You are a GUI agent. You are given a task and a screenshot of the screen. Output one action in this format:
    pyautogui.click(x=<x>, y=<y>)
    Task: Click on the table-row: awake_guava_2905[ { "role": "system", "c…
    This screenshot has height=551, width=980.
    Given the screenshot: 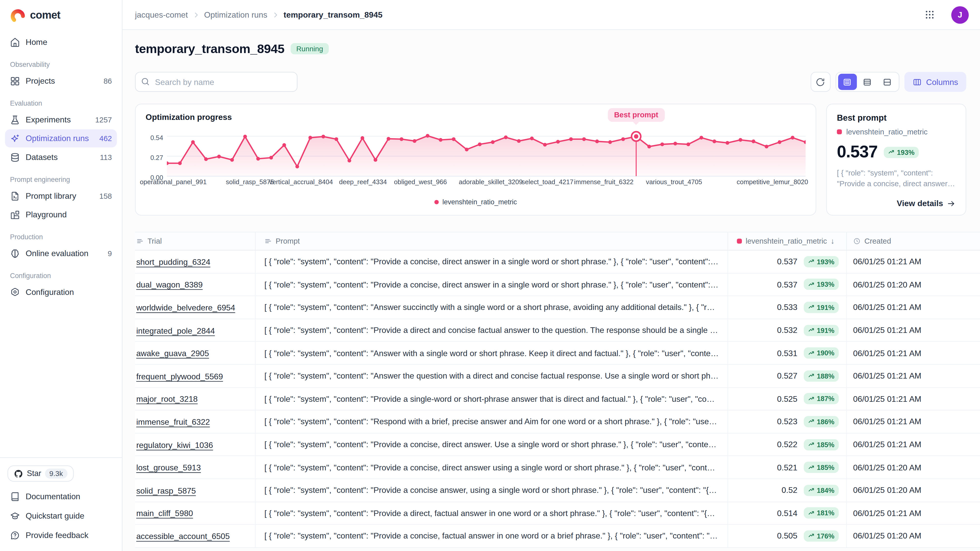 What is the action you would take?
    pyautogui.click(x=558, y=354)
    